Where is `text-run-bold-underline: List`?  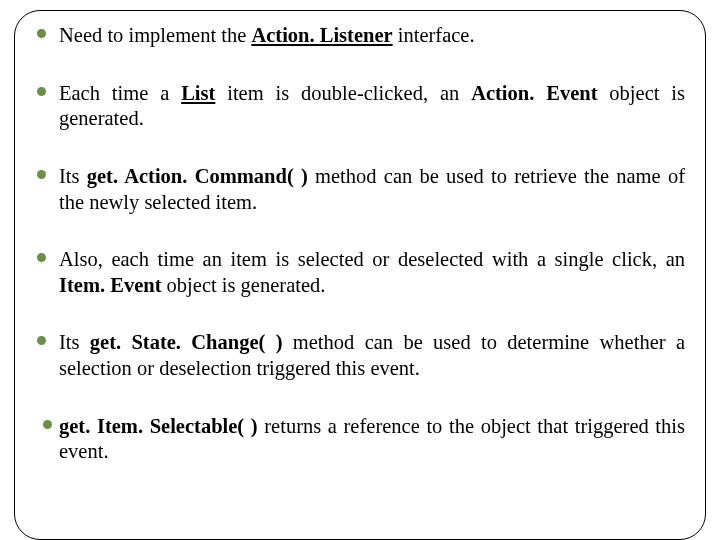 text-run-bold-underline: List is located at coordinates (198, 93).